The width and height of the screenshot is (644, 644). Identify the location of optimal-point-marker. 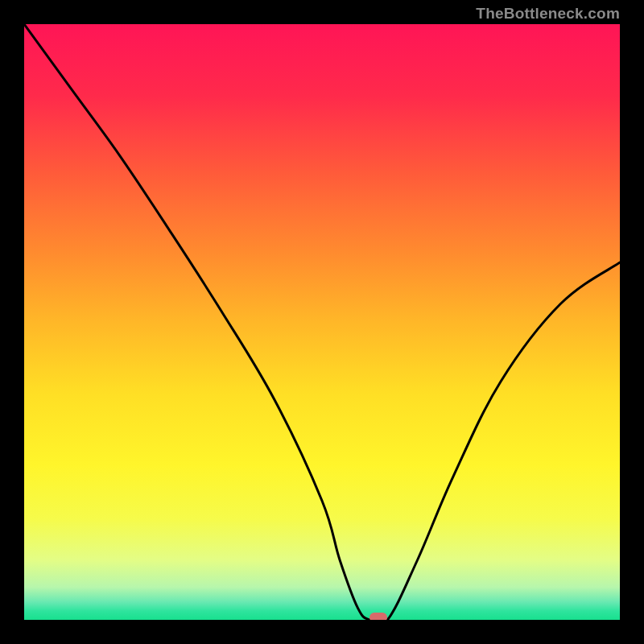
(378, 617).